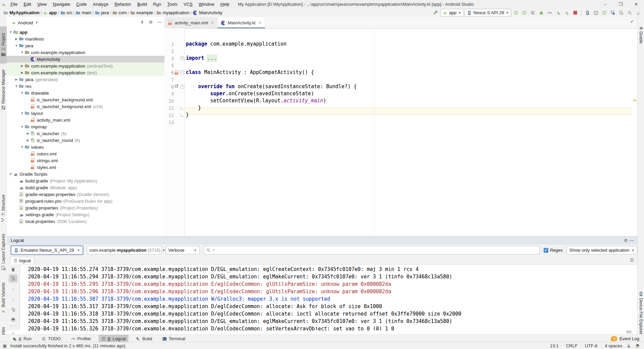 The height and width of the screenshot is (349, 644). I want to click on profile-icon, so click(550, 13).